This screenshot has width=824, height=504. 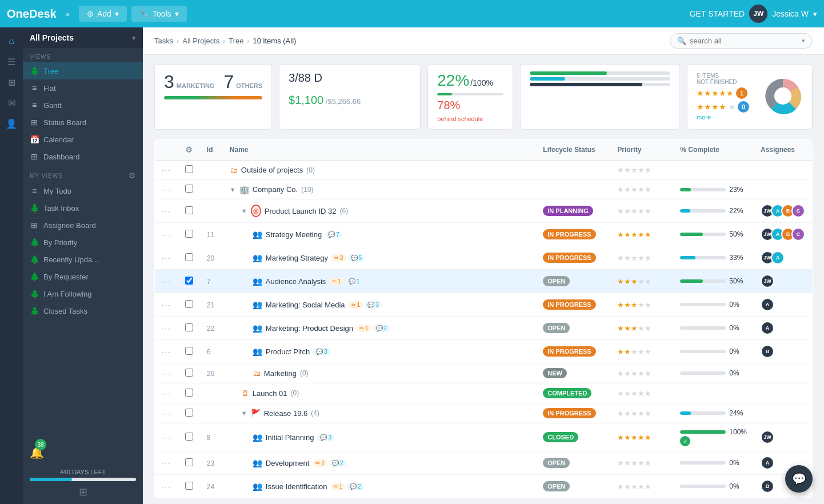 I want to click on sidebar-item-my-todo: ≡ My Todo, so click(x=83, y=191).